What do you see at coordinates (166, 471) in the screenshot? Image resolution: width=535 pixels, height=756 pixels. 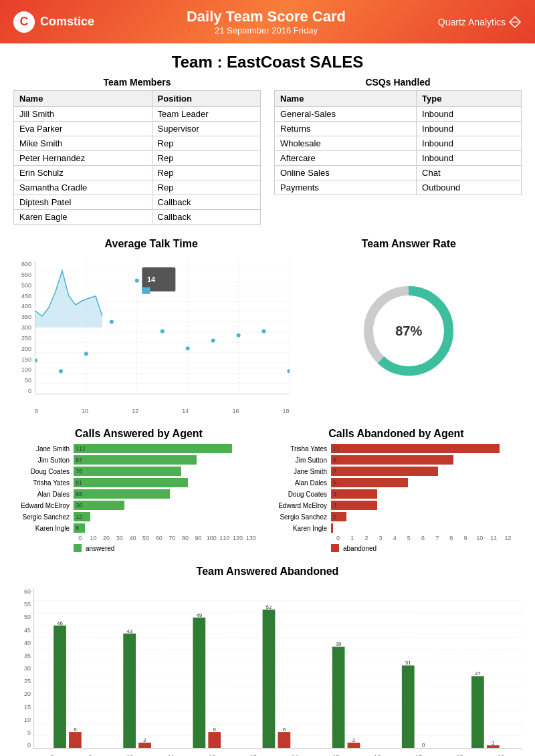 I see `bar-track: 76` at bounding box center [166, 471].